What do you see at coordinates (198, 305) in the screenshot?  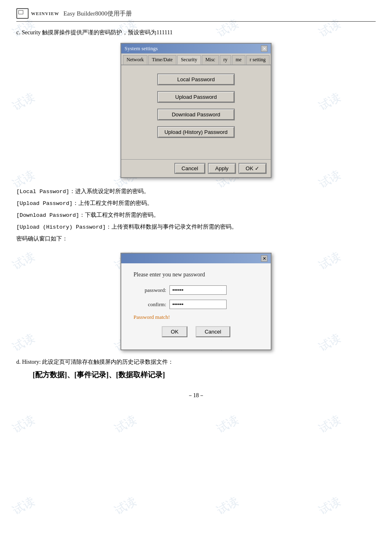 I see `confirm-input` at bounding box center [198, 305].